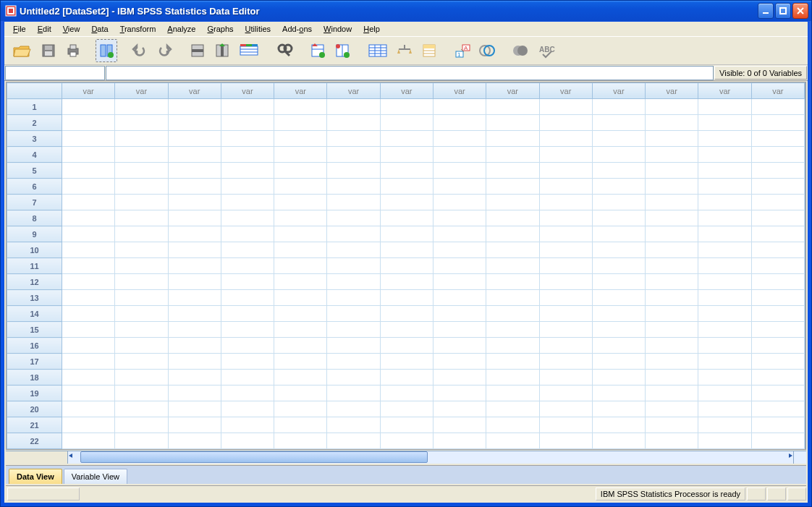 The image size is (812, 507). What do you see at coordinates (487, 51) in the screenshot?
I see `use-sets-button` at bounding box center [487, 51].